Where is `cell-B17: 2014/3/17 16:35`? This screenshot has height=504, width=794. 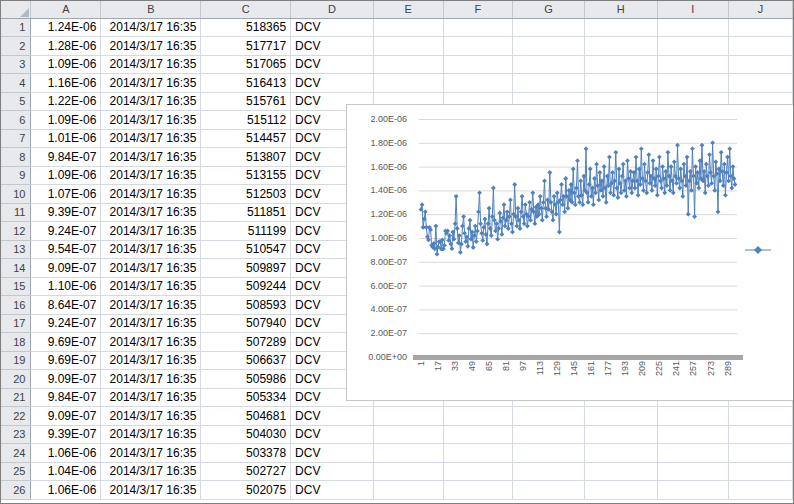
cell-B17: 2014/3/17 16:35 is located at coordinates (151, 324).